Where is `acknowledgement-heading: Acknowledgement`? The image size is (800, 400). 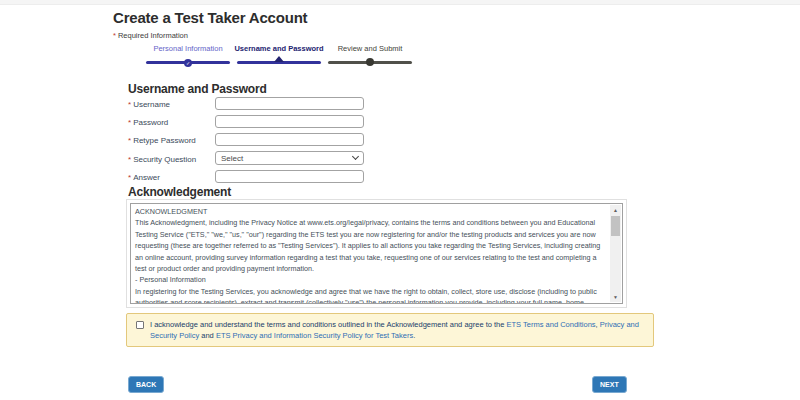 acknowledgement-heading: Acknowledgement is located at coordinates (180, 192).